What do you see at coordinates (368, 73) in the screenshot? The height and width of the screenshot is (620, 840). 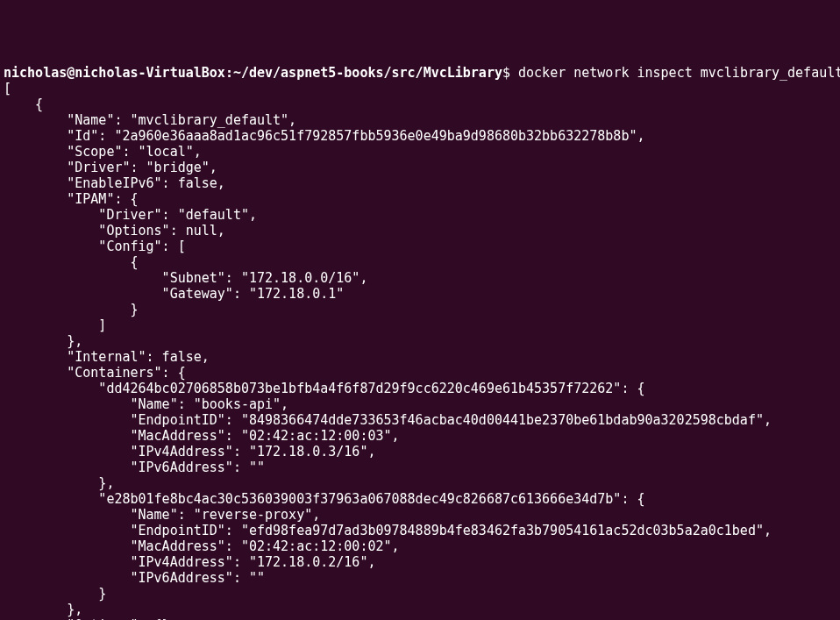 I see `prompt-path: ~/dev/aspnet5-books/src/MvcLibrary` at bounding box center [368, 73].